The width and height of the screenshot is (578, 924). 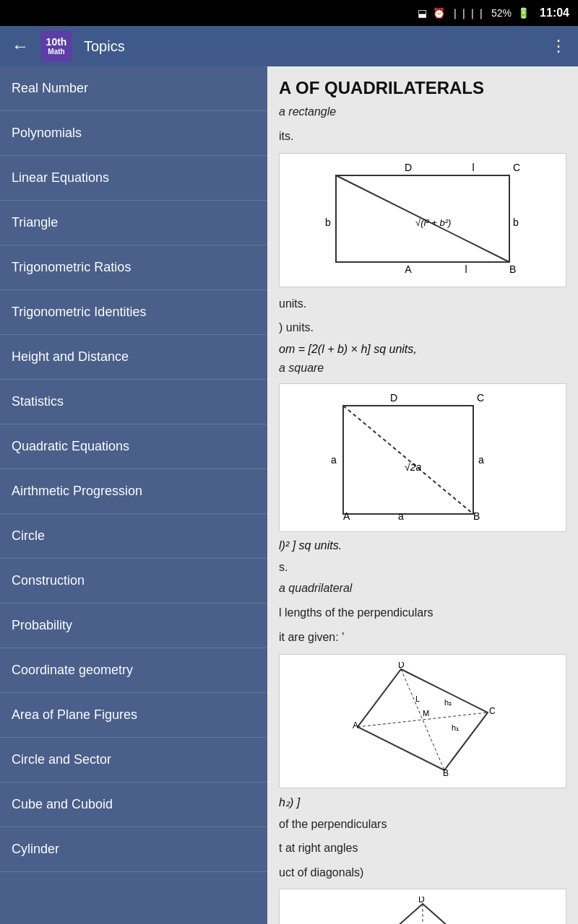 I want to click on svg-text: h₁, so click(x=455, y=728).